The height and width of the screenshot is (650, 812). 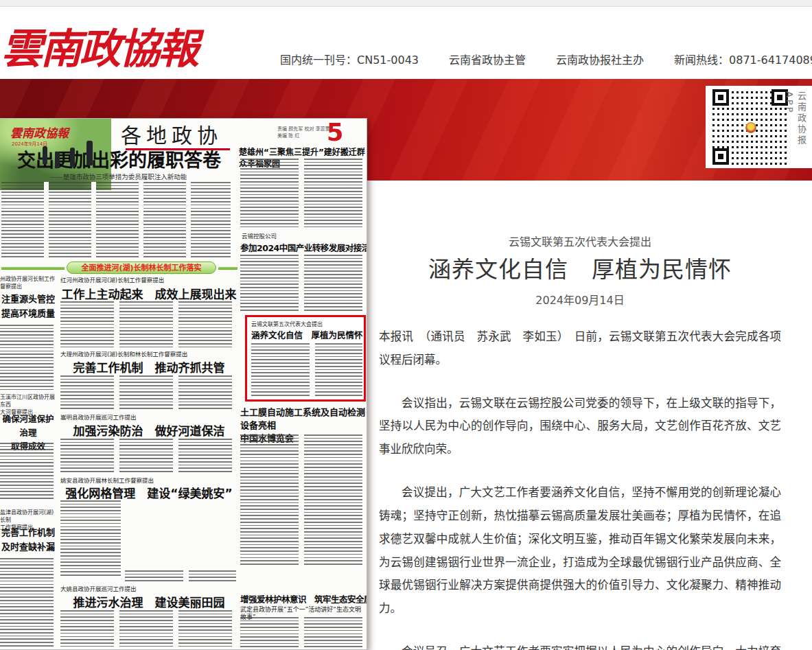 What do you see at coordinates (750, 127) in the screenshot?
I see `qr-code-icon` at bounding box center [750, 127].